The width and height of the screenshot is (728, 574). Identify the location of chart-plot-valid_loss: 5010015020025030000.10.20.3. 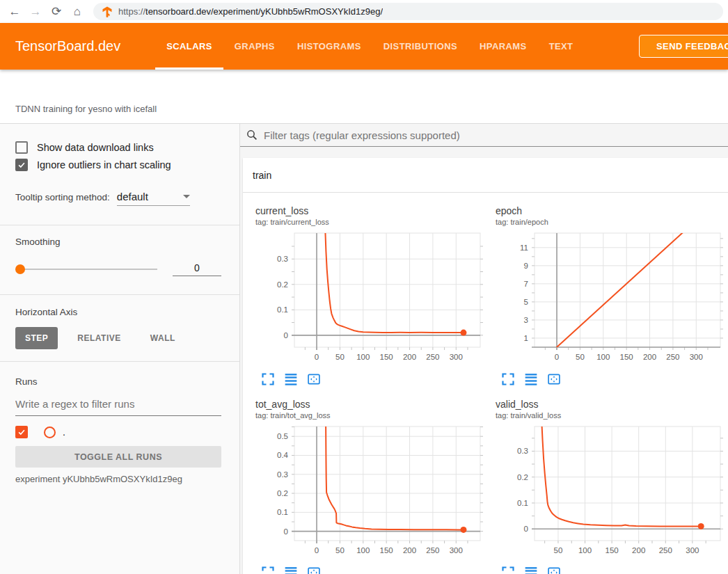
(607, 495).